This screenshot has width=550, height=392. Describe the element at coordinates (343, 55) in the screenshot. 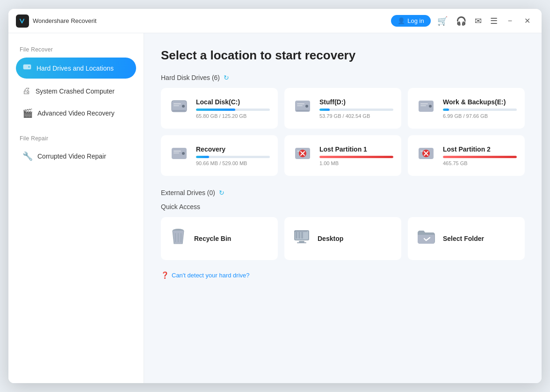

I see `page-title: Select a location to start recovery` at that location.